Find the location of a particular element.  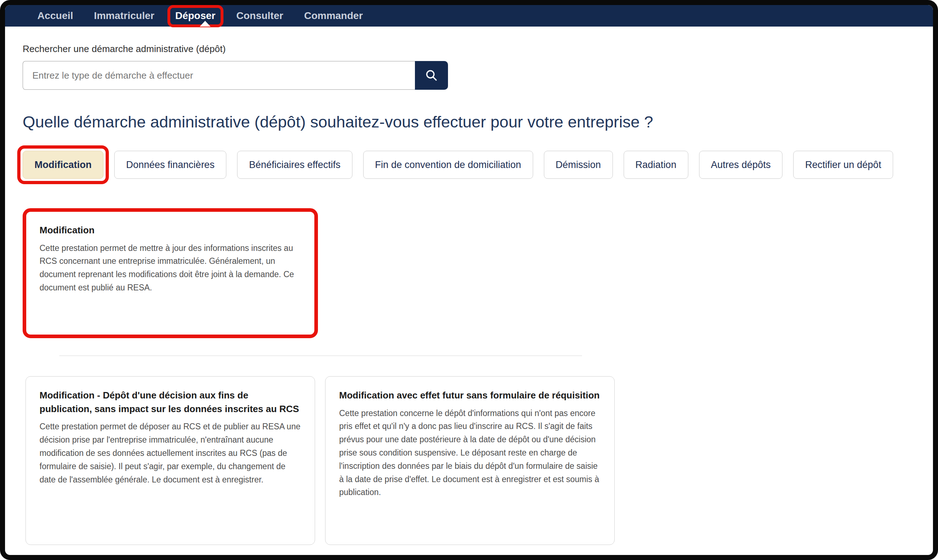

search-label: Rechercher une démarche administrative (… is located at coordinates (469, 49).